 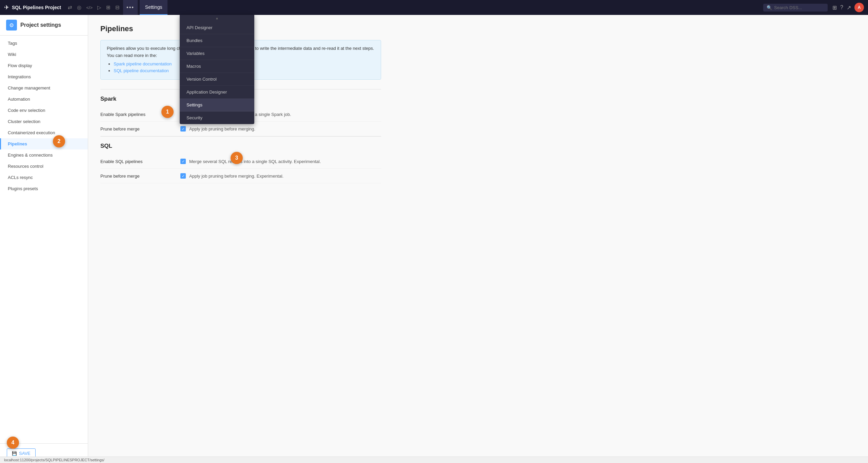 What do you see at coordinates (237, 158) in the screenshot?
I see `annotation-3: 3` at bounding box center [237, 158].